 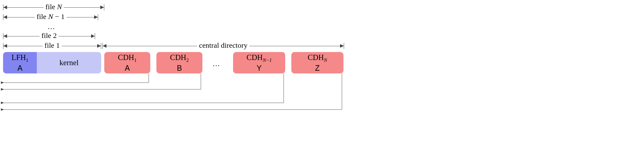 What do you see at coordinates (216, 64) in the screenshot?
I see `block-ellipsis: …` at bounding box center [216, 64].